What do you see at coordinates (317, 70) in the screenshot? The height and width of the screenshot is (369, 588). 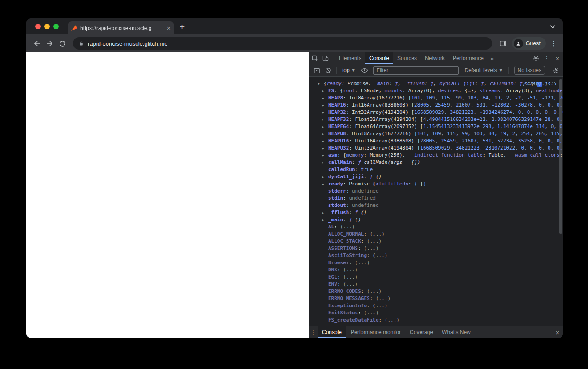 I see `console-sidebar-button` at bounding box center [317, 70].